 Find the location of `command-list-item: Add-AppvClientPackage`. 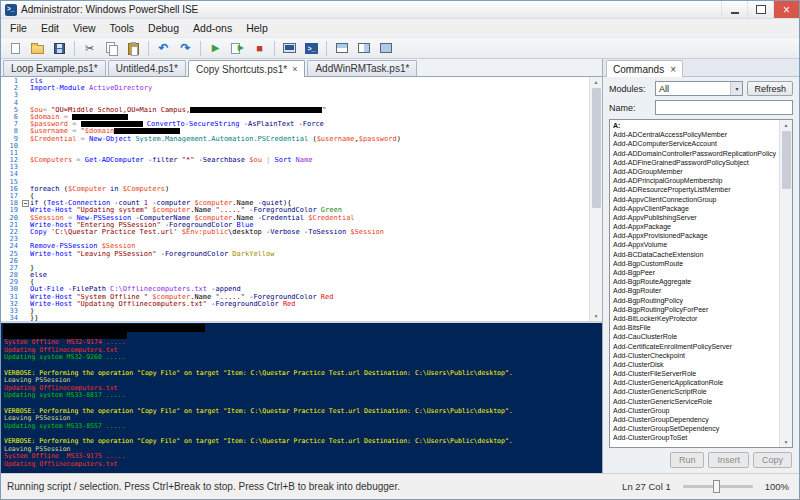

command-list-item: Add-AppvClientPackage is located at coordinates (696, 208).